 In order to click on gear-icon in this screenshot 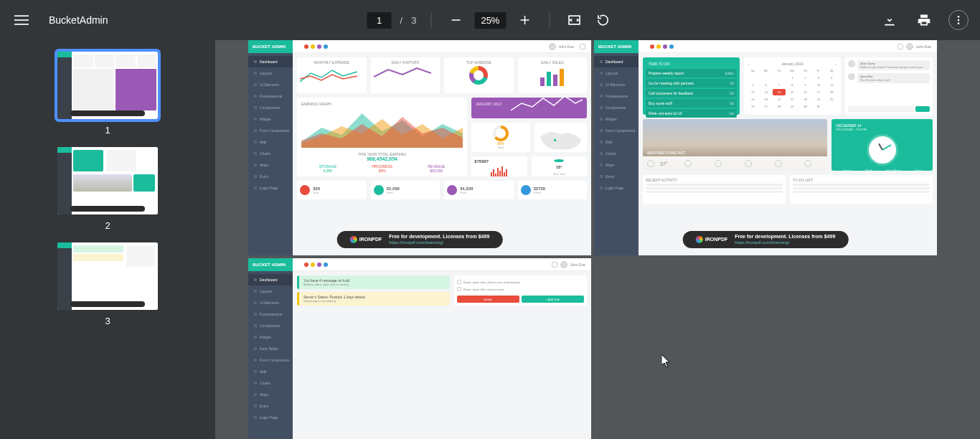, I will do `click(583, 47)`.